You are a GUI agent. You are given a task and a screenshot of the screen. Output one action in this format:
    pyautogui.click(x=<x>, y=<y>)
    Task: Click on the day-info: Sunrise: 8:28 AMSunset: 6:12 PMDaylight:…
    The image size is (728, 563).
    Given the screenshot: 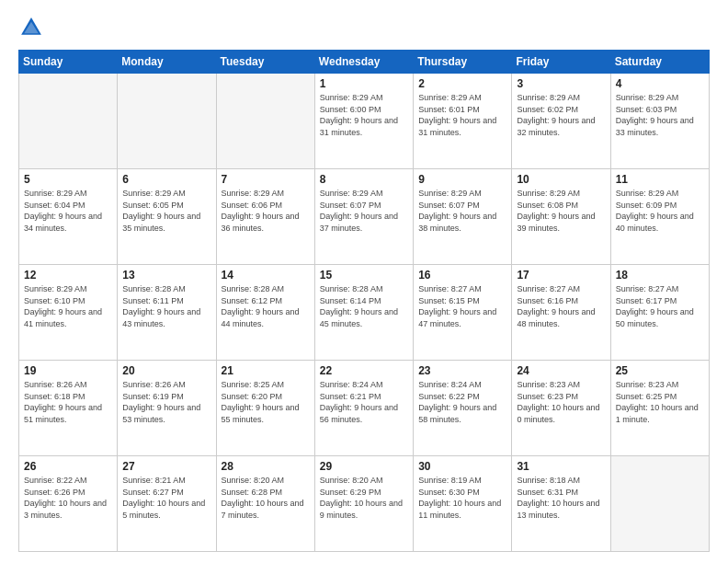 What is the action you would take?
    pyautogui.click(x=261, y=306)
    